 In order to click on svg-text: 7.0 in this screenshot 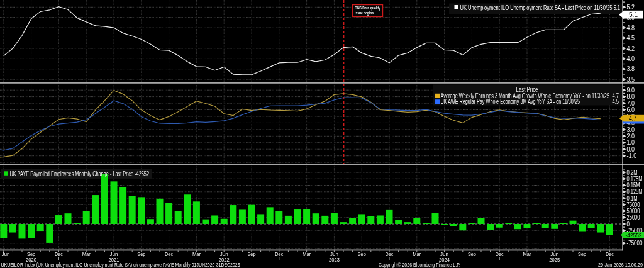, I will do `click(631, 103)`.